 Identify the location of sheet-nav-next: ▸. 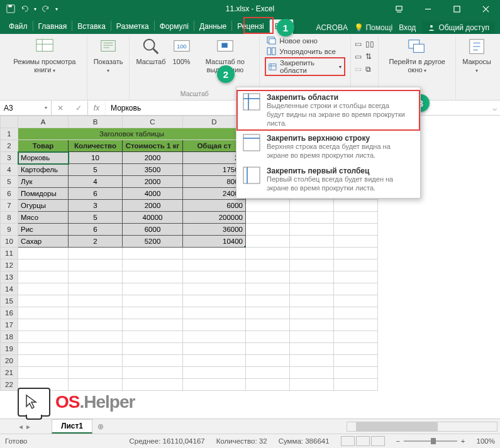
(28, 427).